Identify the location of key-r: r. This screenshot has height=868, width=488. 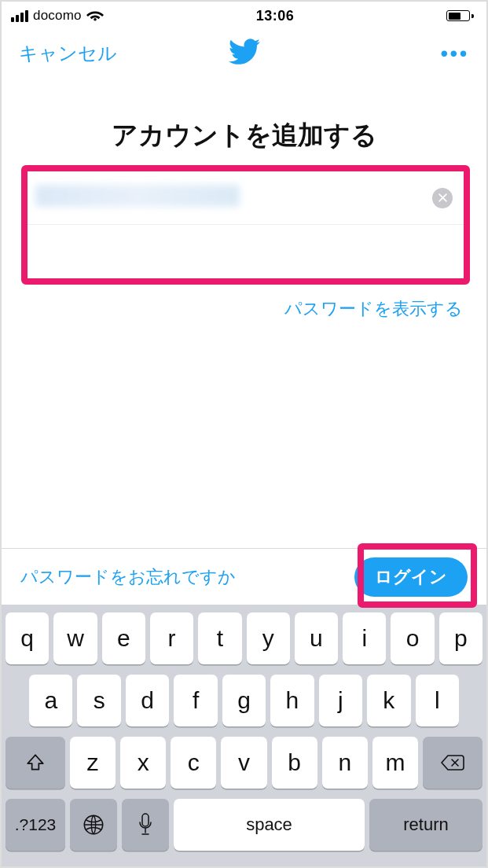
(171, 638).